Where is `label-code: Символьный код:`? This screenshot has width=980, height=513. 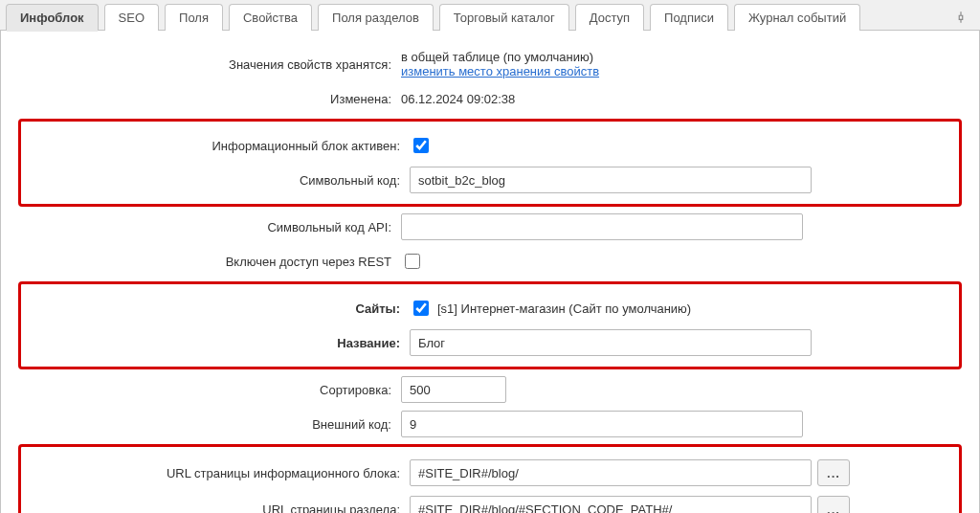 label-code: Символьный код: is located at coordinates (218, 180).